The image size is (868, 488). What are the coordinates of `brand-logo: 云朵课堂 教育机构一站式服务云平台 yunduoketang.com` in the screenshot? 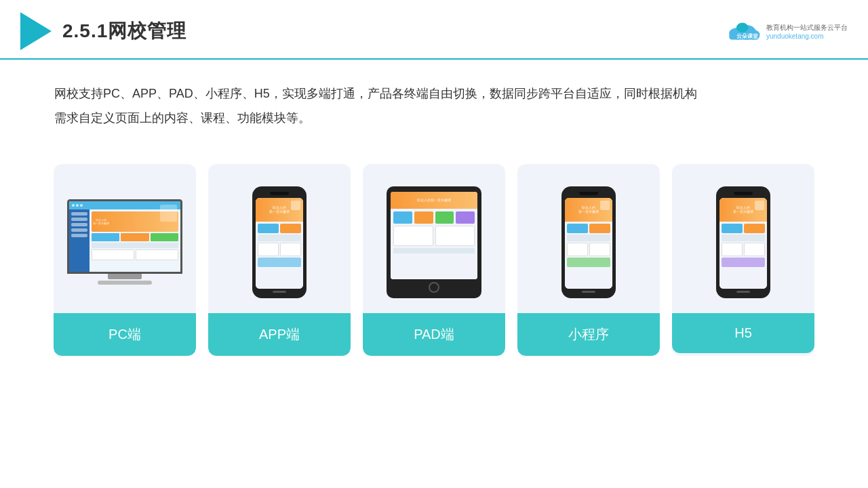 It's located at (787, 31).